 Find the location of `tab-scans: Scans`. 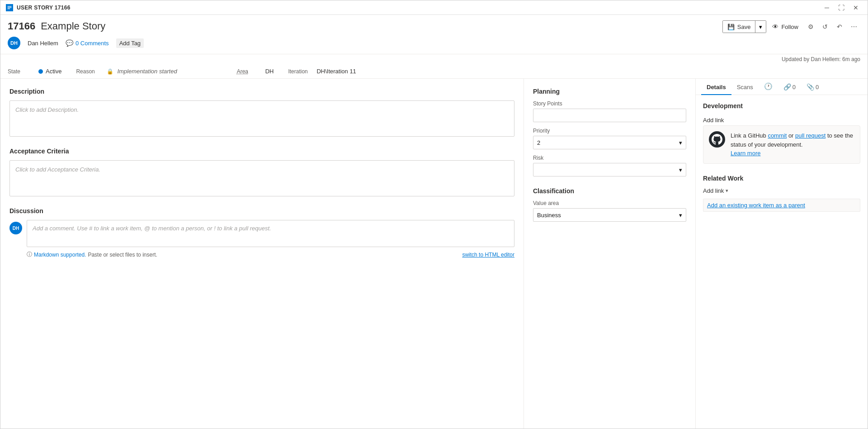

tab-scans: Scans is located at coordinates (745, 88).